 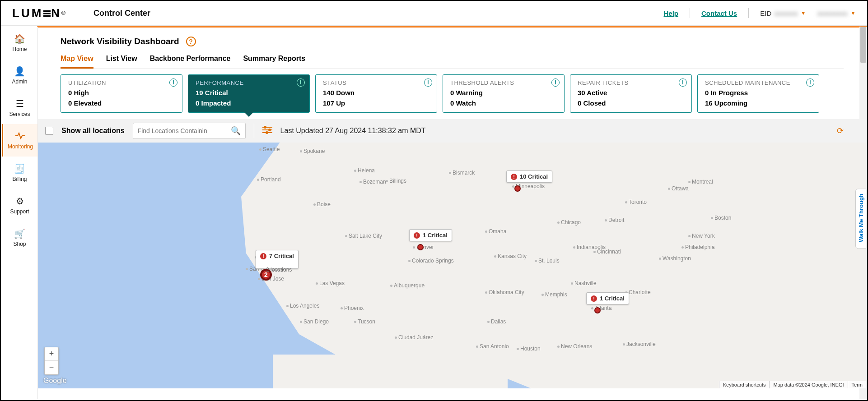 What do you see at coordinates (836, 14) in the screenshot?
I see `user-dropdown: xxxxxxxxx ▼` at bounding box center [836, 14].